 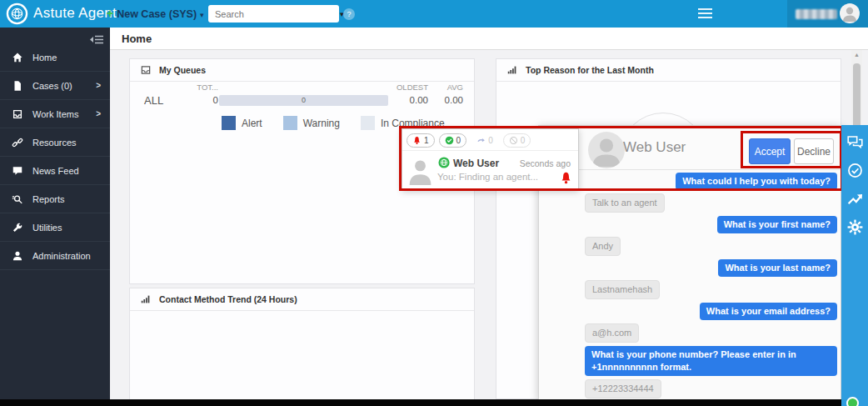 What do you see at coordinates (55, 86) in the screenshot?
I see `sidebar-item-cases-0: Cases (0)>` at bounding box center [55, 86].